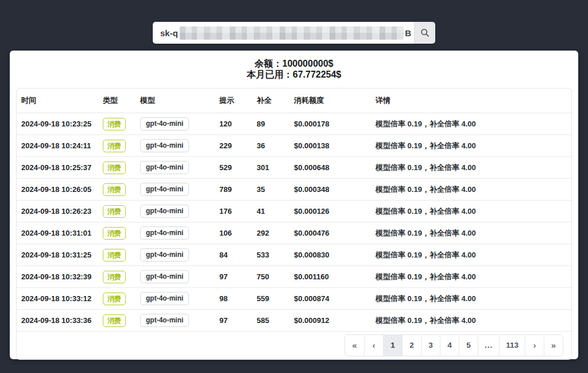  What do you see at coordinates (411, 345) in the screenshot?
I see `page-button-page-2: 2` at bounding box center [411, 345].